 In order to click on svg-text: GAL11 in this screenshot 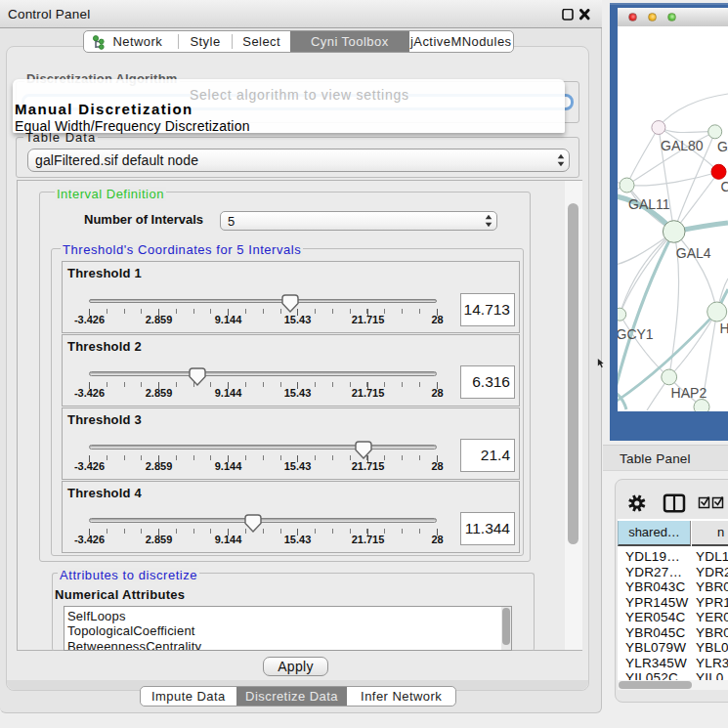, I will do `click(649, 204)`.